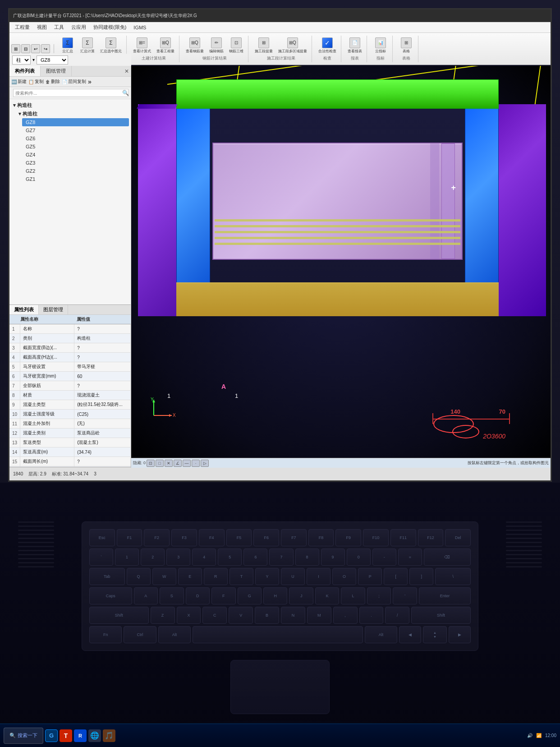 The width and height of the screenshot is (560, 747). I want to click on key-period: ., so click(372, 615).